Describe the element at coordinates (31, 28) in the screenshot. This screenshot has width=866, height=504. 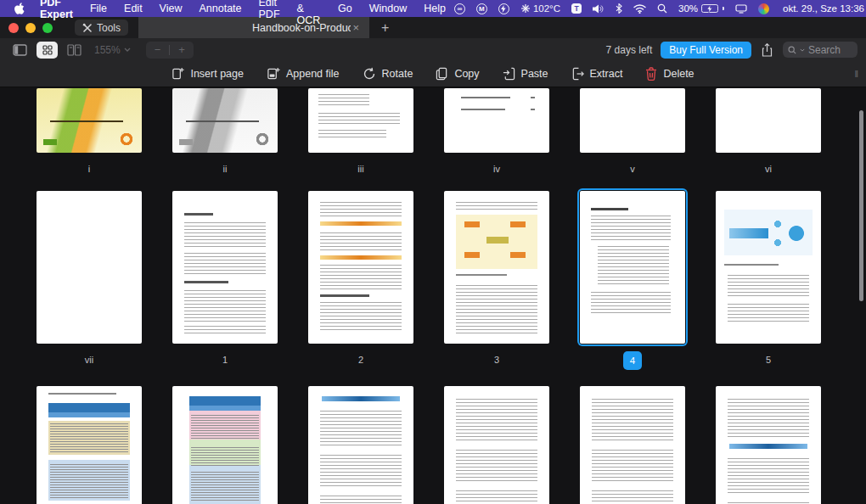
I see `minimize-window-button` at that location.